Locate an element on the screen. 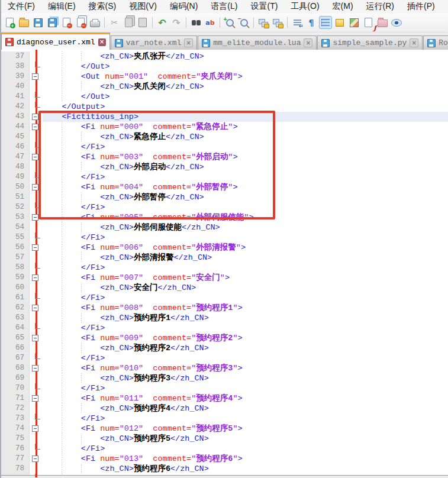 Image resolution: width=448 pixels, height=478 pixels. code-line-77: 77<Fi num="013" comment="预约程序6"> is located at coordinates (225, 459).